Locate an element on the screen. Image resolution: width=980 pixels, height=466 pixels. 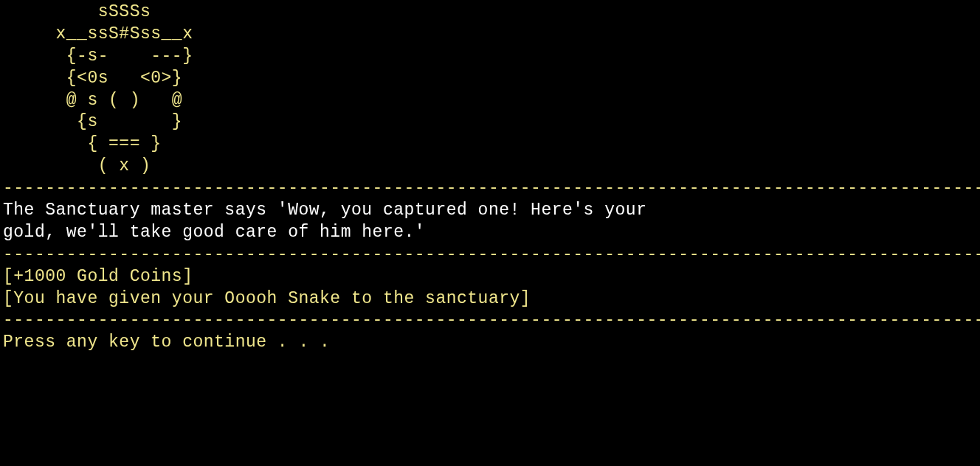
status-action: [You have given your Ooooh Snake to the … is located at coordinates (267, 299).